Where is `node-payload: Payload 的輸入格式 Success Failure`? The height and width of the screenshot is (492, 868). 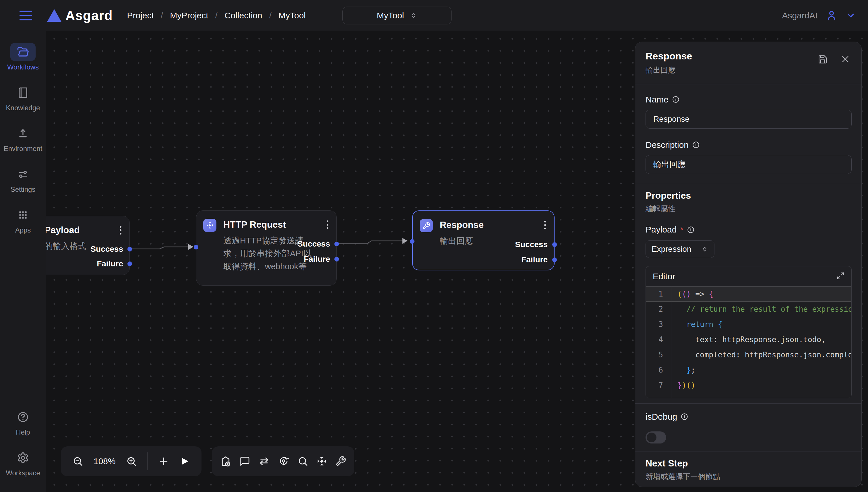 node-payload: Payload 的輸入格式 Success Failure is located at coordinates (88, 245).